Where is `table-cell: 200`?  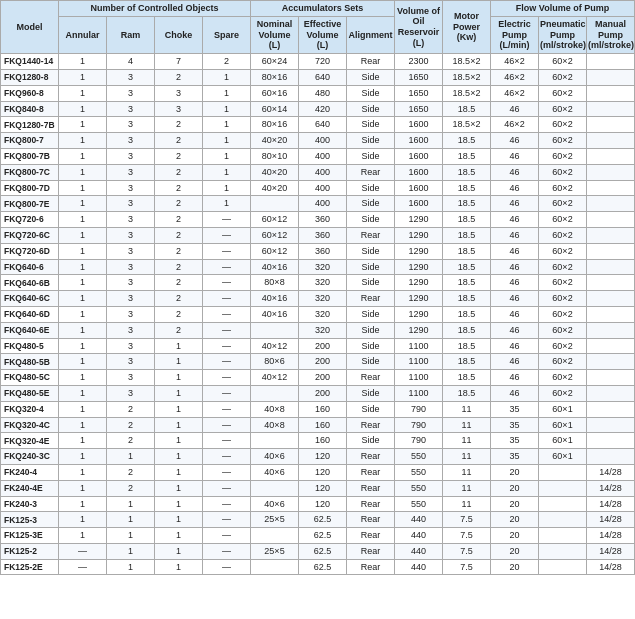
table-cell: 200 is located at coordinates (323, 362).